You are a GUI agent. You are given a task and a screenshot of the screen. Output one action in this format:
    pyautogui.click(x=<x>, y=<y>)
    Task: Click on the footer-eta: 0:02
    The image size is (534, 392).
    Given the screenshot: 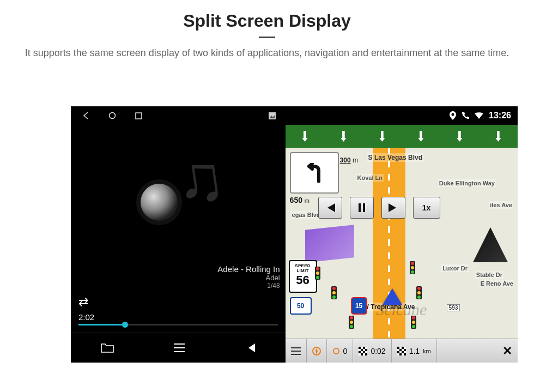 What is the action you would take?
    pyautogui.click(x=372, y=351)
    